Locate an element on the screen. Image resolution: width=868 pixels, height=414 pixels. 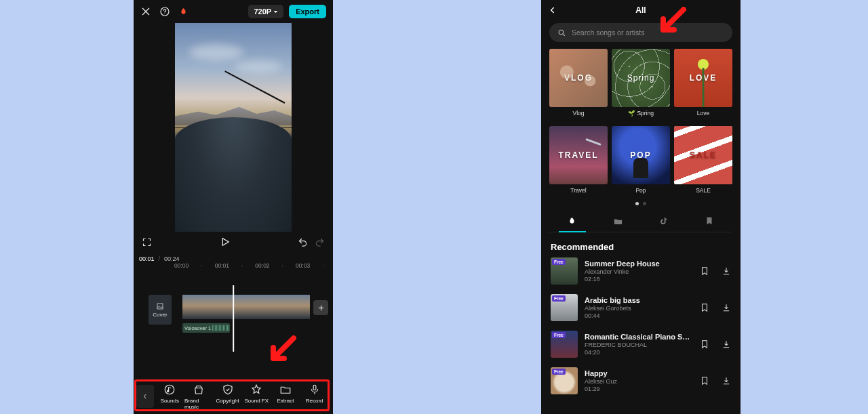
redo-icon is located at coordinates (320, 243).